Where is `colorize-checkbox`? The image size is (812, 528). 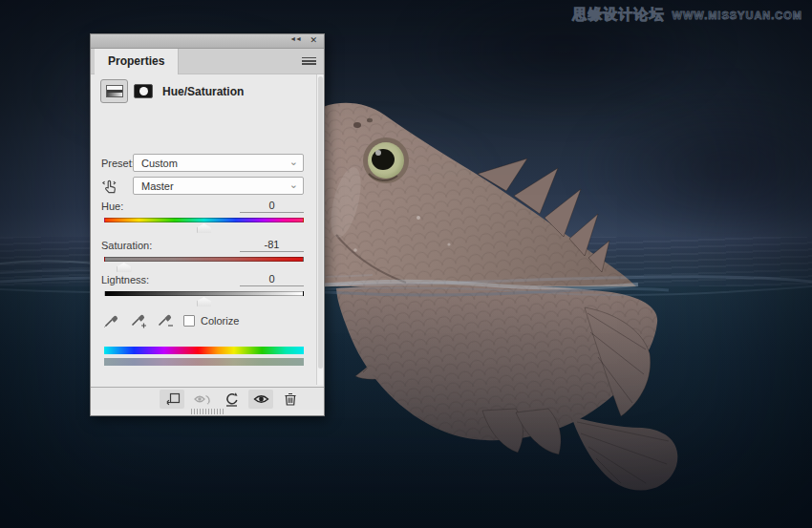
colorize-checkbox is located at coordinates (189, 321).